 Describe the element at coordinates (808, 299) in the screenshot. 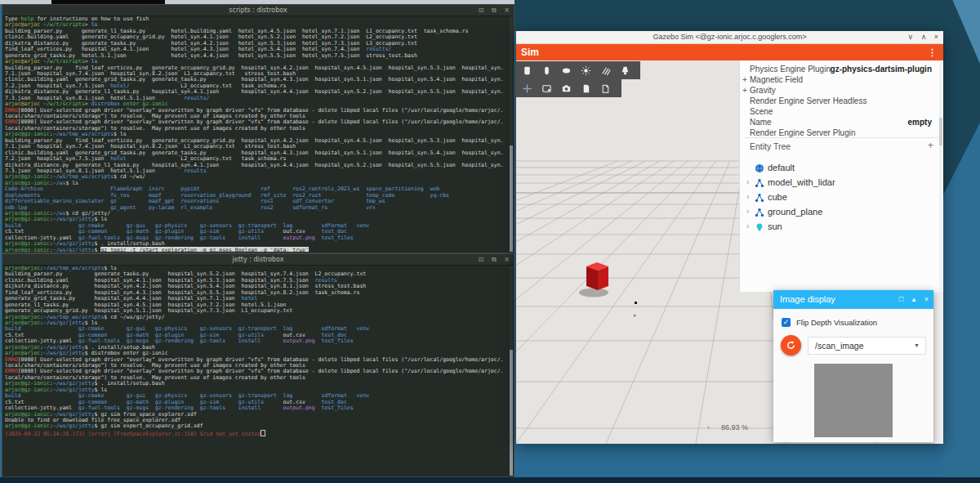

I see `image-display-title: Image display` at that location.